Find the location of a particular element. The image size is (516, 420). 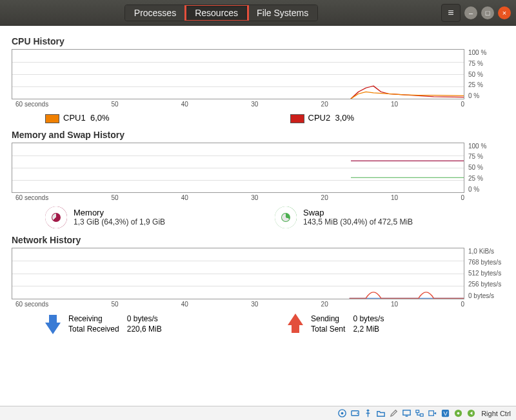

cpu-y-labels: 100 % 75 % 50 % 25 % 0 % is located at coordinates (484, 74).